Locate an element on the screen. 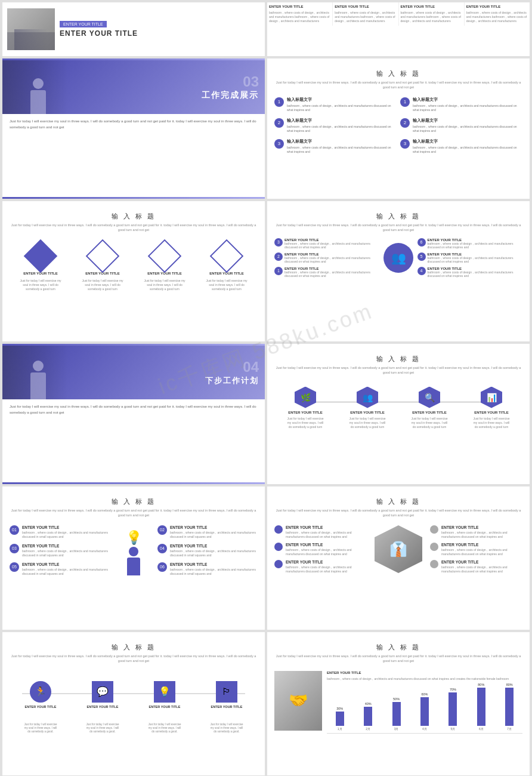 The height and width of the screenshot is (776, 532). s4-num-4: 1 is located at coordinates (405, 102).